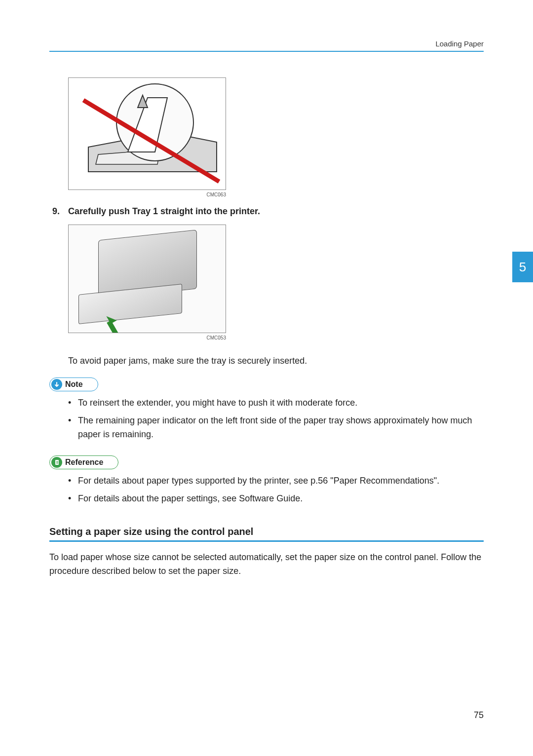  What do you see at coordinates (276, 428) in the screenshot?
I see `list-item: The remaining paper indicator on the lef…` at bounding box center [276, 428].